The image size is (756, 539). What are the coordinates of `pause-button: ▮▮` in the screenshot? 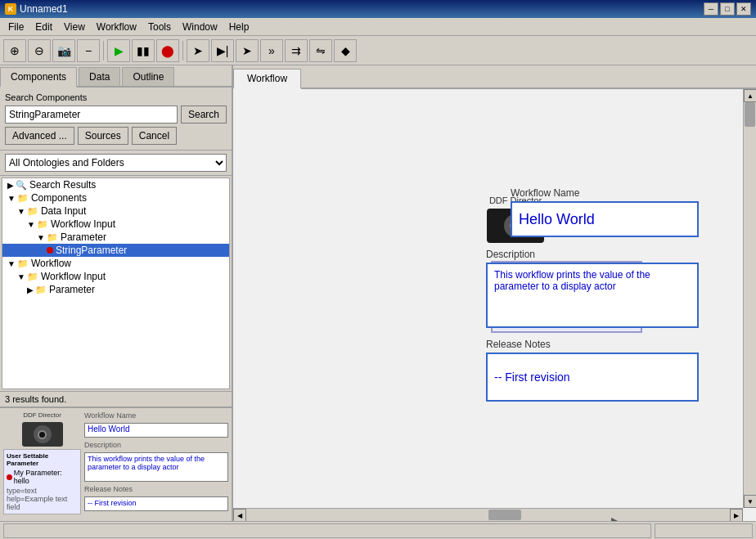 It's located at (143, 51).